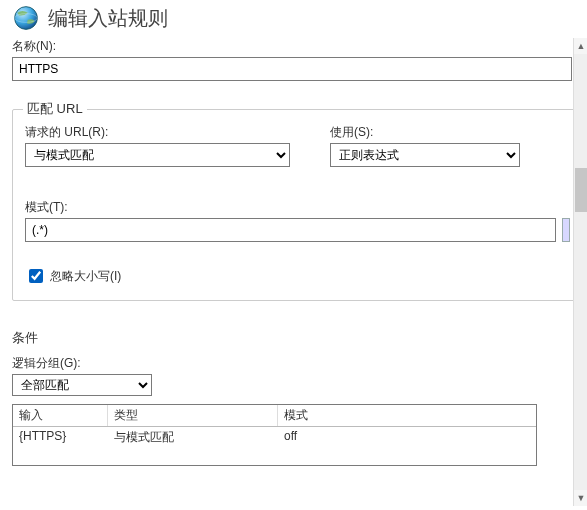 This screenshot has height=510, width=587. Describe the element at coordinates (86, 276) in the screenshot. I see `ignore-case-label: 忽略大小写(I)` at that location.